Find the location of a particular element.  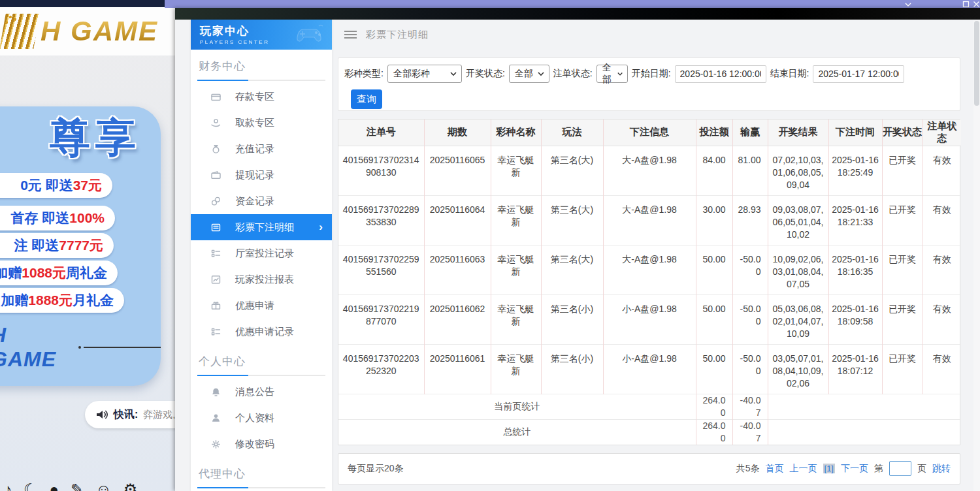

lottery-type-value: 全部彩种 is located at coordinates (412, 74).